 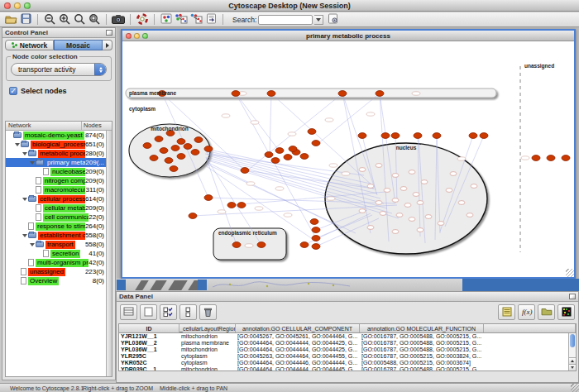 I want to click on column-header-id: ID, so click(x=149, y=328).